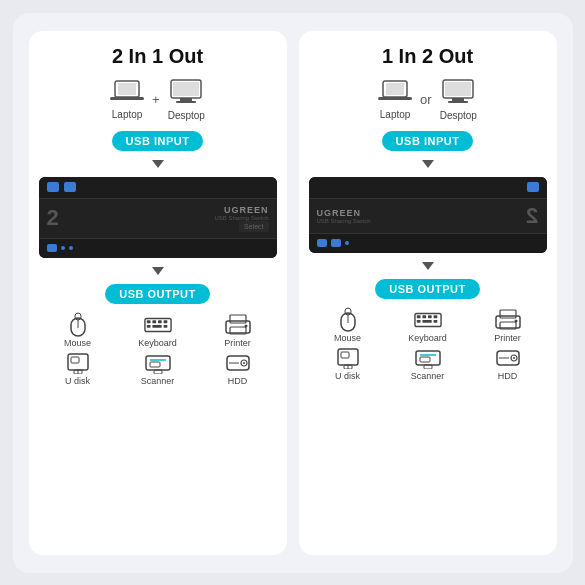 This screenshot has height=585, width=585. What do you see at coordinates (428, 358) in the screenshot?
I see `right-scanner-icon` at bounding box center [428, 358].